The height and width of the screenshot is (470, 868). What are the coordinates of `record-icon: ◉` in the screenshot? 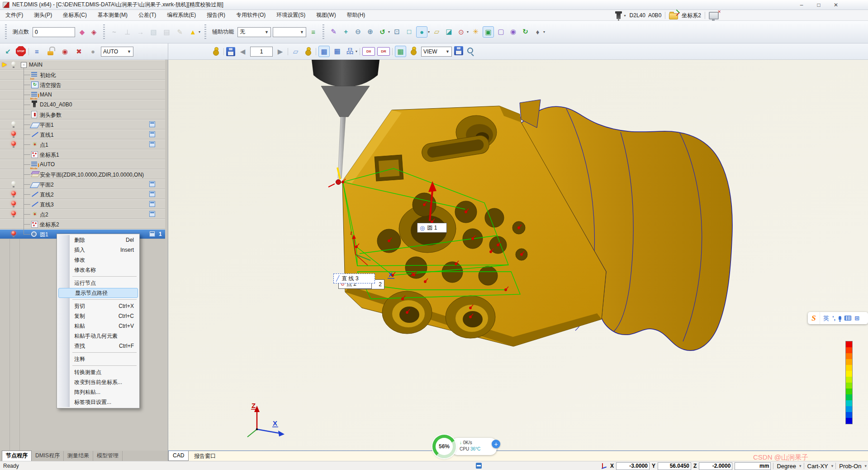 It's located at (65, 52).